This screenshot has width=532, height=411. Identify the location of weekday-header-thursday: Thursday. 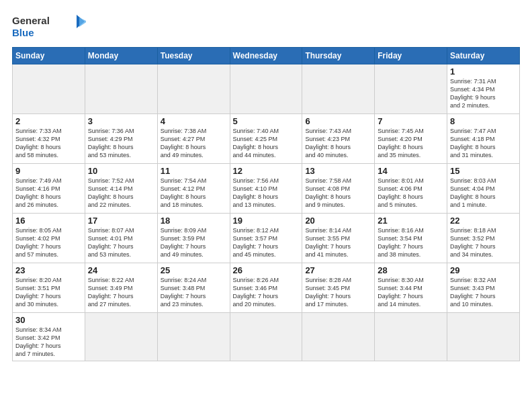
(339, 56).